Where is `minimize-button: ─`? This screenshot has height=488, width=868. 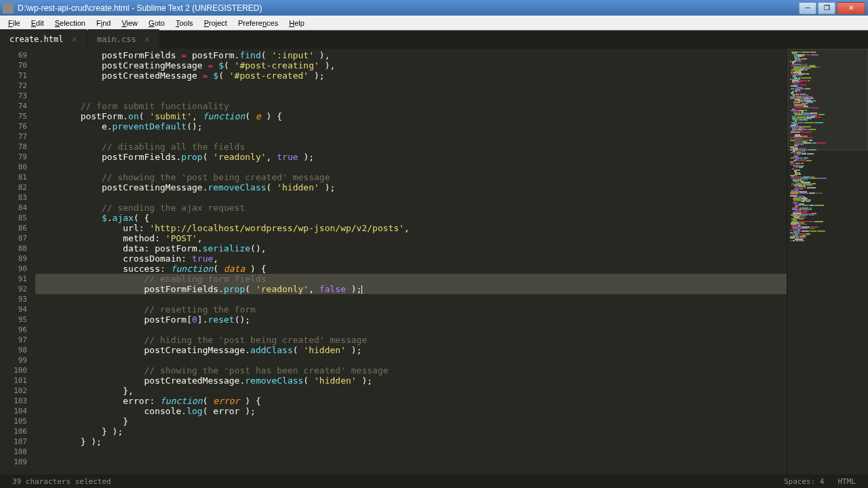
minimize-button: ─ is located at coordinates (808, 8).